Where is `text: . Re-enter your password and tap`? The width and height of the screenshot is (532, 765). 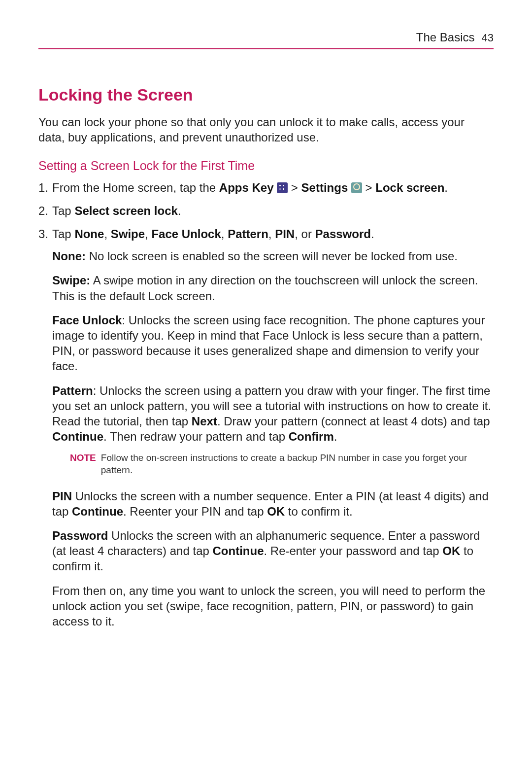 text: . Re-enter your password and tap is located at coordinates (353, 551).